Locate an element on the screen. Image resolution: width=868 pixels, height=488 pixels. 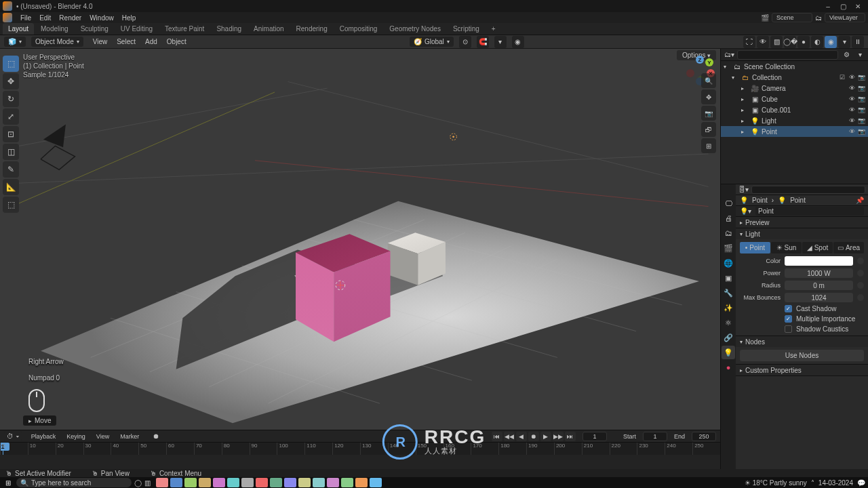
outliner-item-light: ▸💡Light👁📷 is located at coordinates (795, 121).